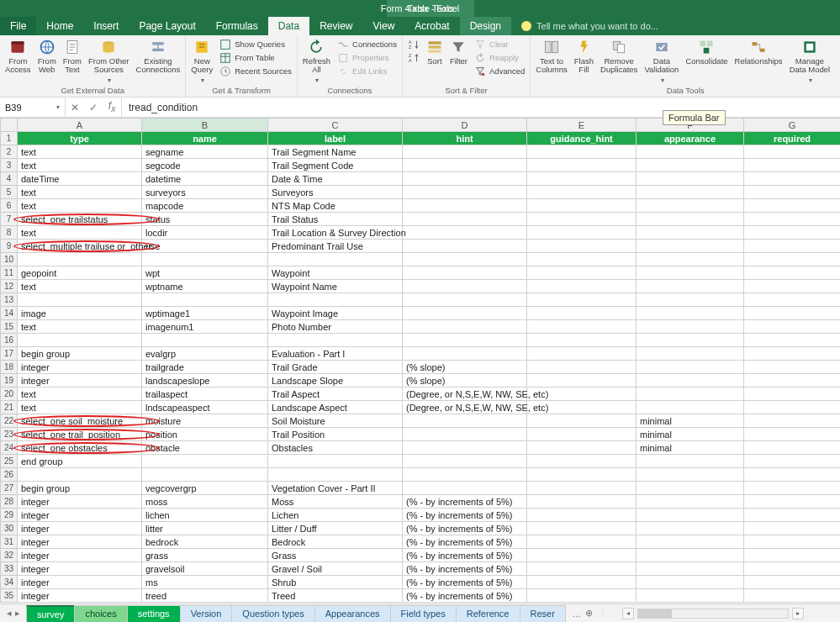 This screenshot has height=622, width=840. What do you see at coordinates (619, 57) in the screenshot?
I see `remove-duplicates-button: RemoveDuplicates` at bounding box center [619, 57].